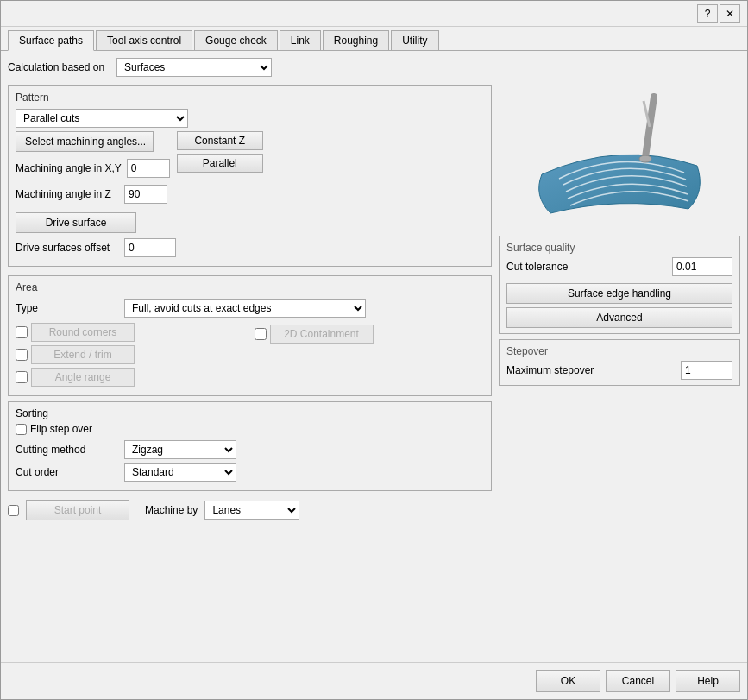 The width and height of the screenshot is (748, 700). I want to click on tab-bar: Surface paths Tool axis control Gouge ch…, so click(374, 39).